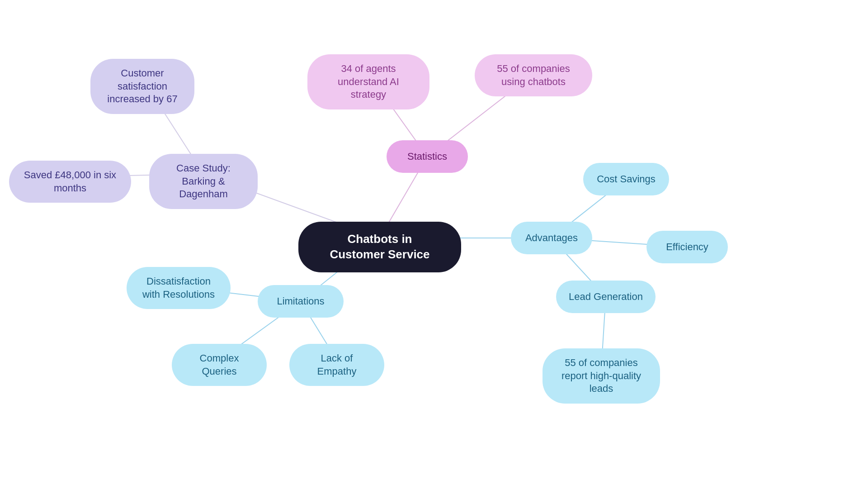 The height and width of the screenshot is (490, 868). What do you see at coordinates (533, 75) in the screenshot?
I see `companies-chatbots-node: 55 of companies using chatbots` at bounding box center [533, 75].